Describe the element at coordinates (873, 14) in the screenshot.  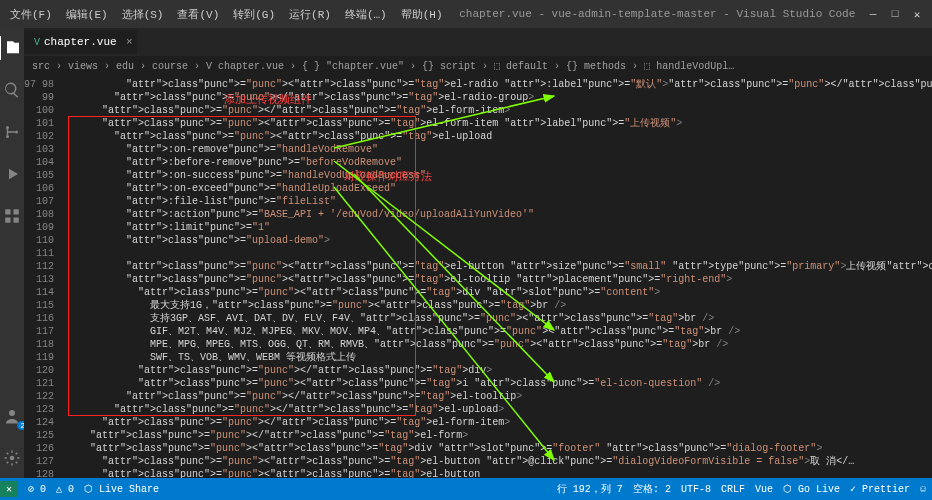
I see `minimize-button: —` at that location.